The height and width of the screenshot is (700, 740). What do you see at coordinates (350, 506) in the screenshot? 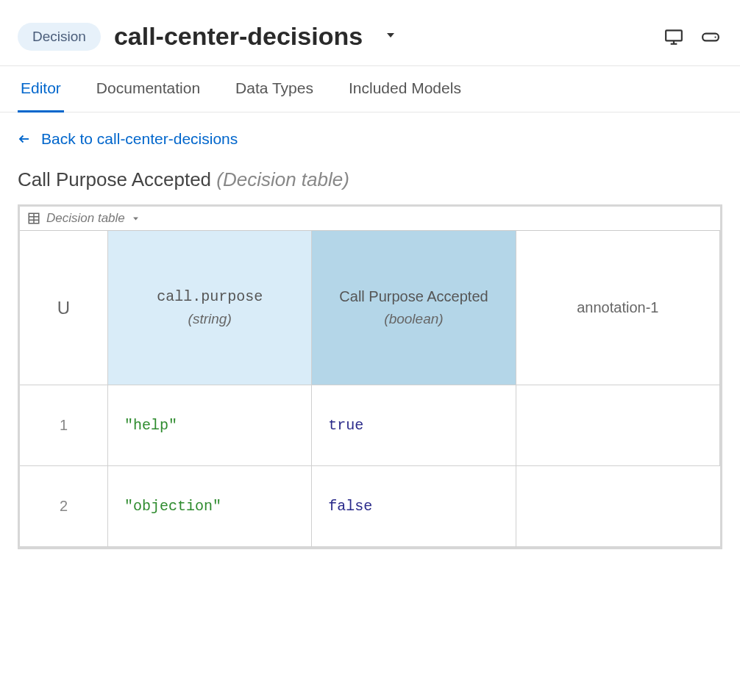
I see `cell-value: false` at bounding box center [350, 506].